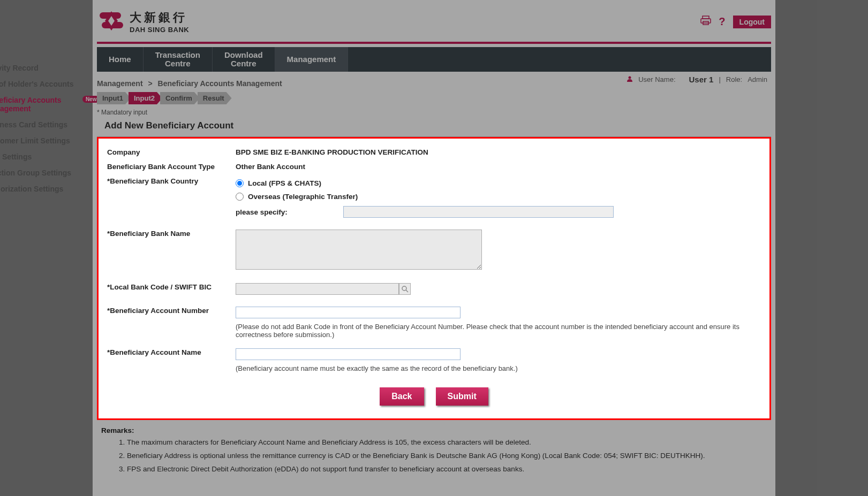  I want to click on bic-label: *Local Bank Code / SWIFT BIC, so click(171, 287).